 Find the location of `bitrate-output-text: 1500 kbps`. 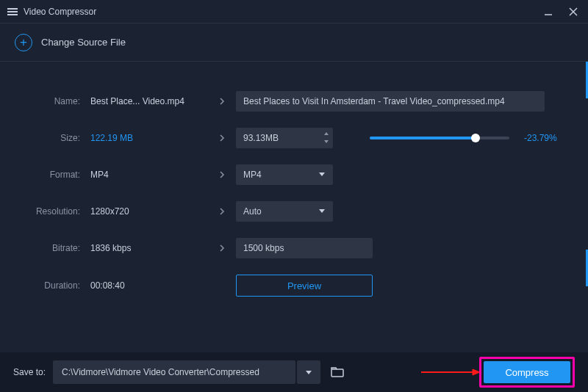

bitrate-output-text: 1500 kbps is located at coordinates (263, 248).